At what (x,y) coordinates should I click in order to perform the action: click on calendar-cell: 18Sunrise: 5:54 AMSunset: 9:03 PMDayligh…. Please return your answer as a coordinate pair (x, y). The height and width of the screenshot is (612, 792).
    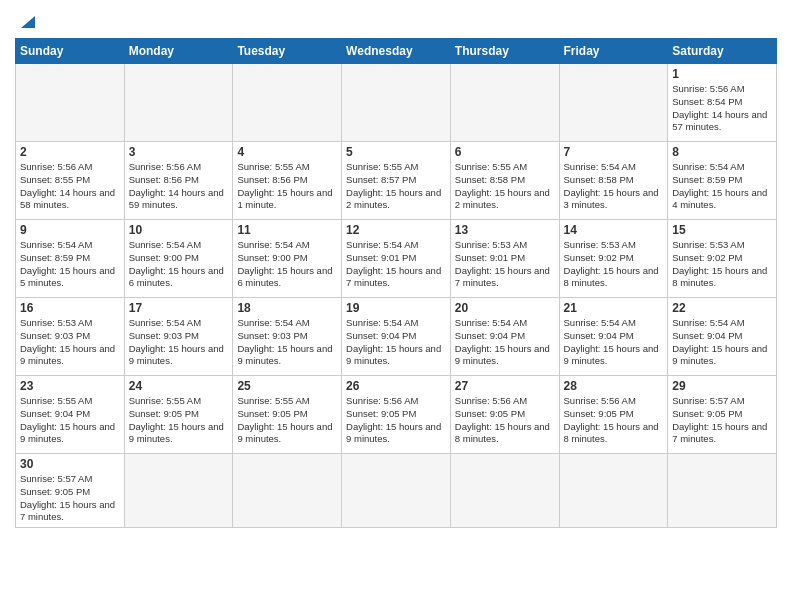
    Looking at the image, I should click on (288, 337).